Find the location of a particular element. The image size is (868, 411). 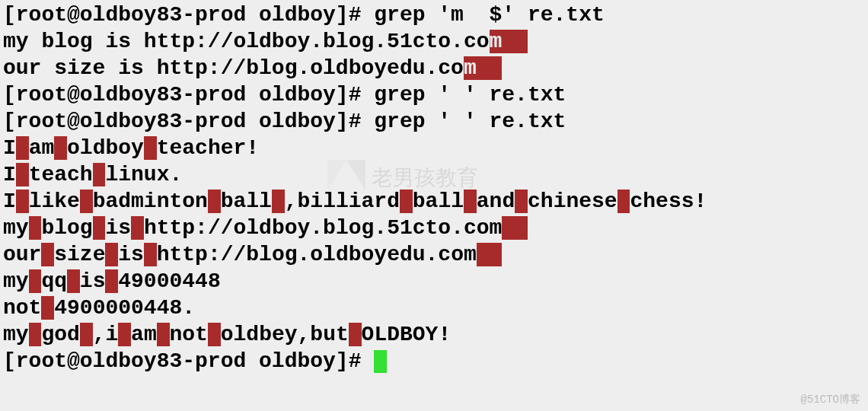

text: teacher! is located at coordinates (208, 148).